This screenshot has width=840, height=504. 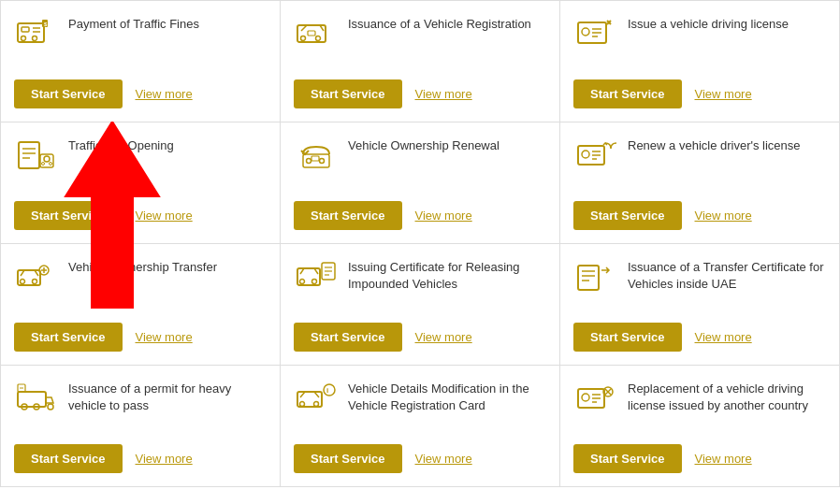 What do you see at coordinates (700, 41) in the screenshot?
I see `card-header-issue-vehicle-driving-license: Issue a vehicle driving license` at bounding box center [700, 41].